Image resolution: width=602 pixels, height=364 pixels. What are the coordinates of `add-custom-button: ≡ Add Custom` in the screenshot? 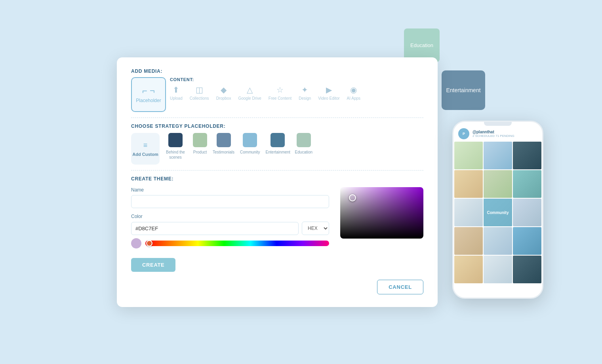 It's located at (145, 149).